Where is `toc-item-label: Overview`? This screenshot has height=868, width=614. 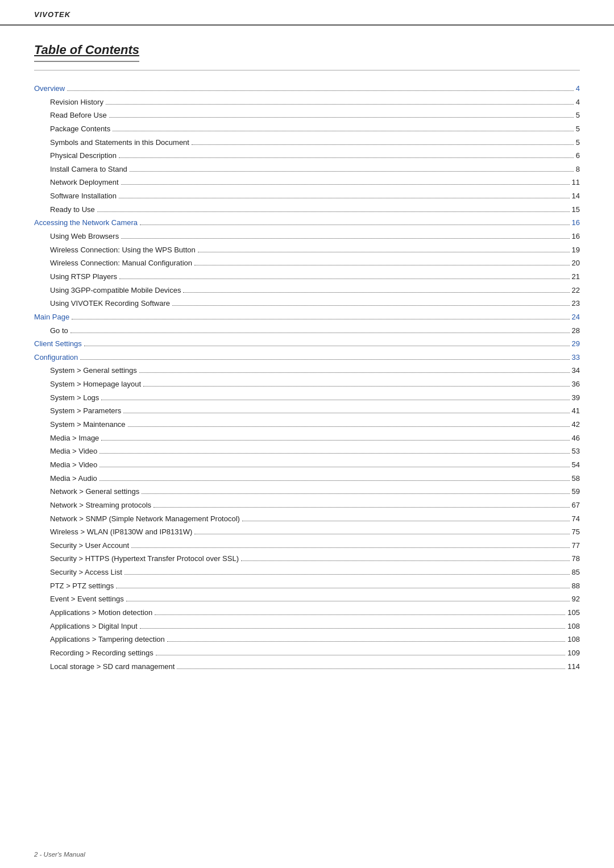
toc-item-label: Overview is located at coordinates (49, 89).